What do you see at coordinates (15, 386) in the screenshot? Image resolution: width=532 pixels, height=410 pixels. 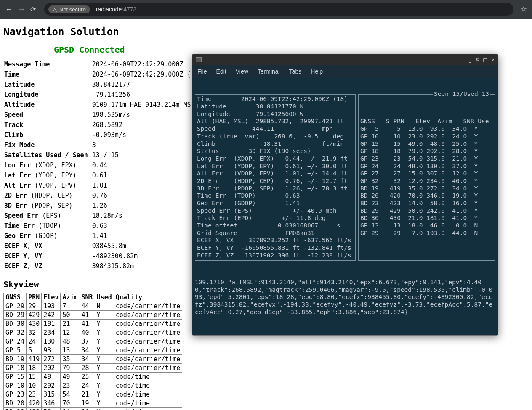 I see `skyview-cell: GP 10` at bounding box center [15, 386].